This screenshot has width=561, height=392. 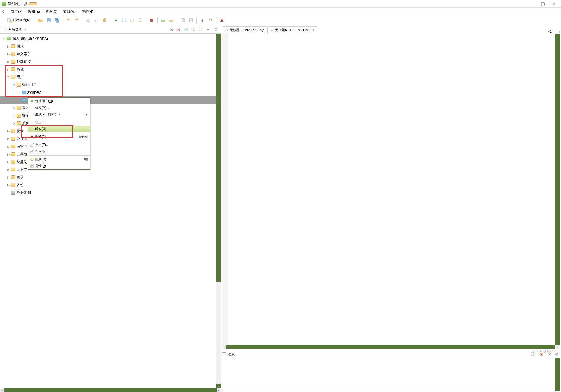 I want to click on object-nav-label: 对象导航, so click(x=15, y=30).